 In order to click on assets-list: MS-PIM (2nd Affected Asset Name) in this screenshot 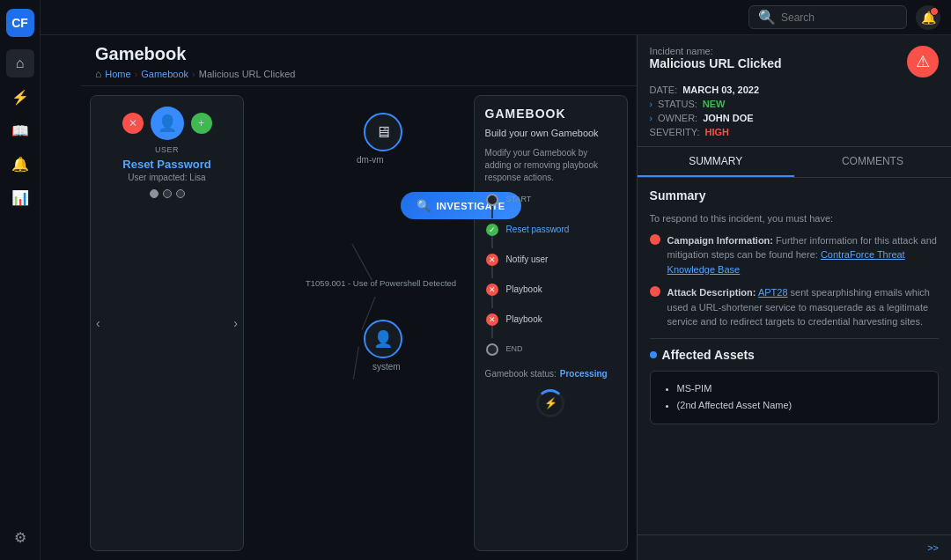, I will do `click(794, 398)`.